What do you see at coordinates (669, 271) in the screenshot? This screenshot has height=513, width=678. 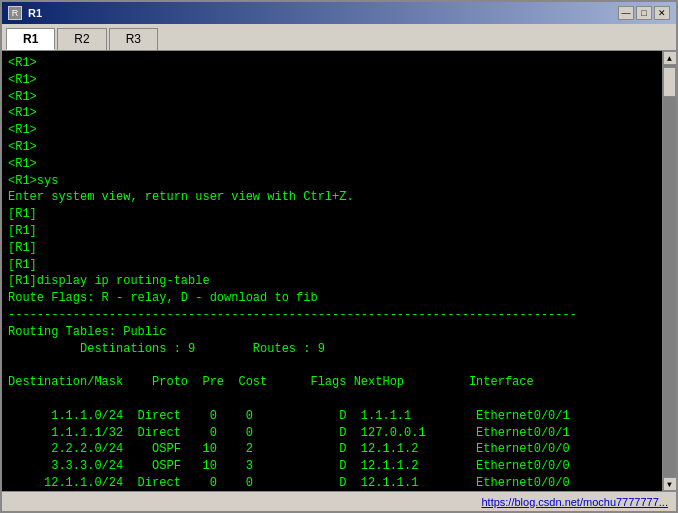 I see `scrollbar: ▲ ▼` at bounding box center [669, 271].